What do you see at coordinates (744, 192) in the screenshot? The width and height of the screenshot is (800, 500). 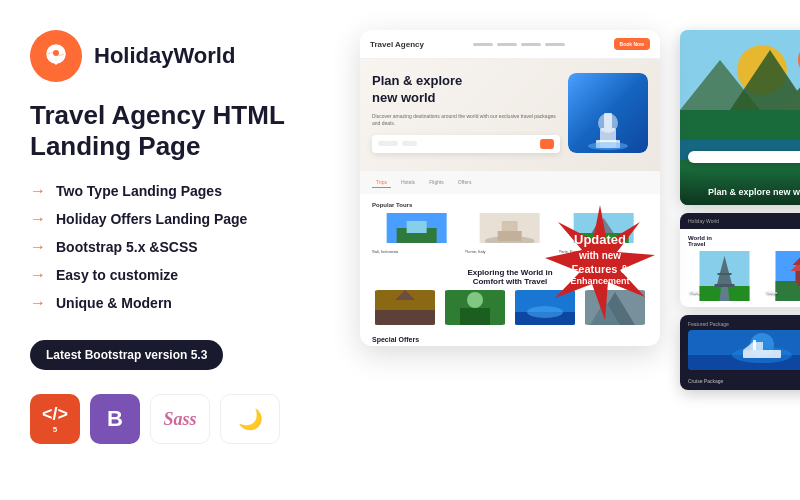 I see `right-hero-title: Plan & explore new world` at bounding box center [744, 192].